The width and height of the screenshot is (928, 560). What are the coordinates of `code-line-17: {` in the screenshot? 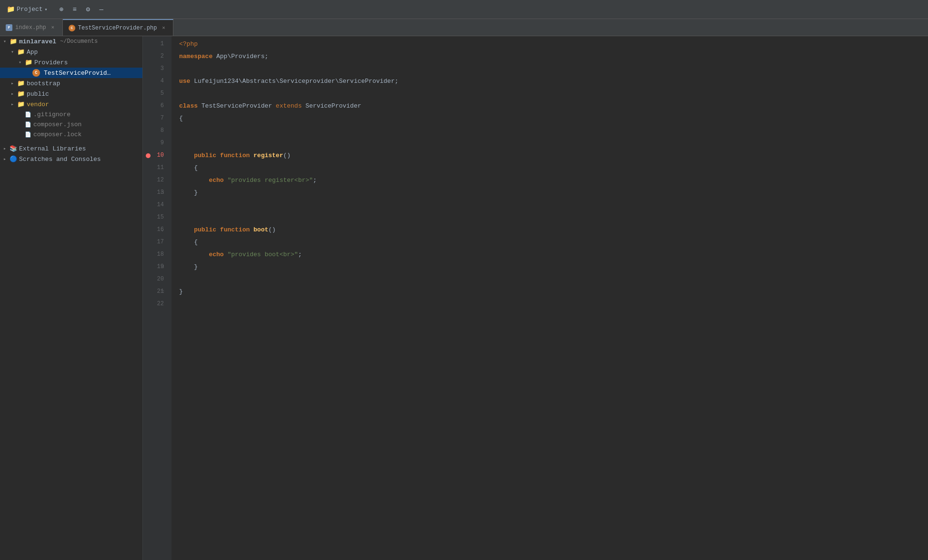 It's located at (550, 242).